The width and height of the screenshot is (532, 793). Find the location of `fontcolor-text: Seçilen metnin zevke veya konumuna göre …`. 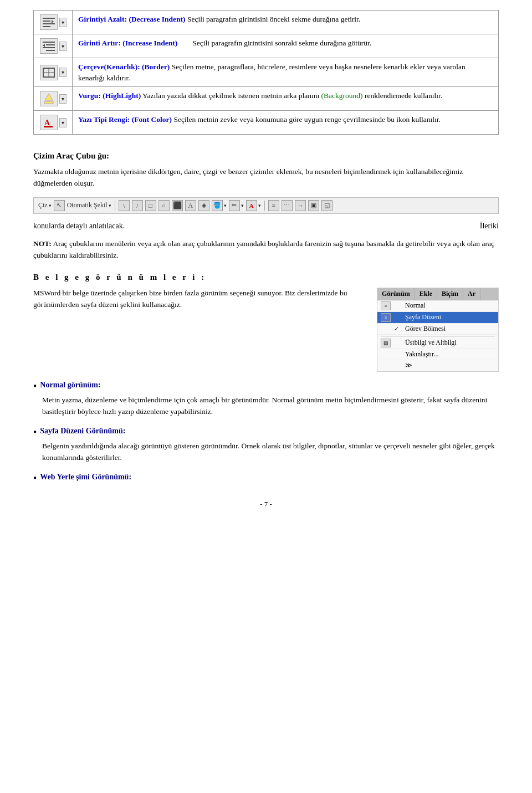

fontcolor-text: Seçilen metnin zevke veya konumuna göre … is located at coordinates (307, 120).